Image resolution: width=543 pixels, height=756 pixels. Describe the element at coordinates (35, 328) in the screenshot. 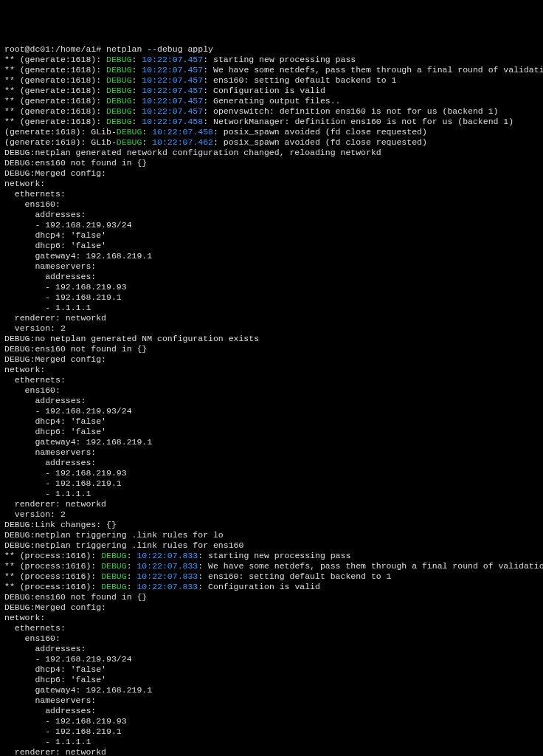

I see `output-segment: version: 2` at that location.